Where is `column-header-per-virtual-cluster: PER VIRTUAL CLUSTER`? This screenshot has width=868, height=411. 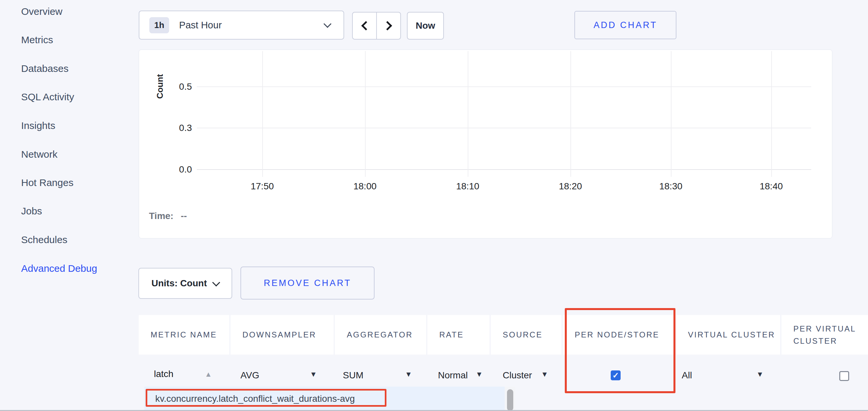 column-header-per-virtual-cluster: PER VIRTUAL CLUSTER is located at coordinates (825, 335).